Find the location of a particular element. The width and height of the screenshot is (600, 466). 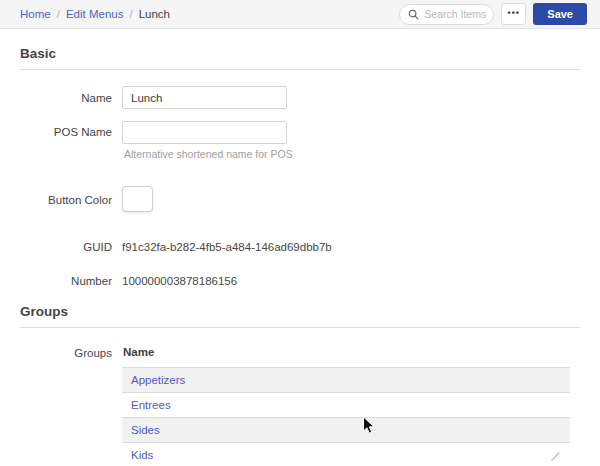

pos-name-label: POS Name is located at coordinates (66, 130).